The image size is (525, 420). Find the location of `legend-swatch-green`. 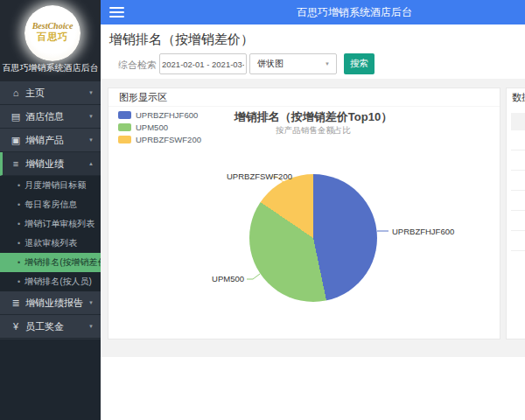

legend-swatch-green is located at coordinates (124, 128).